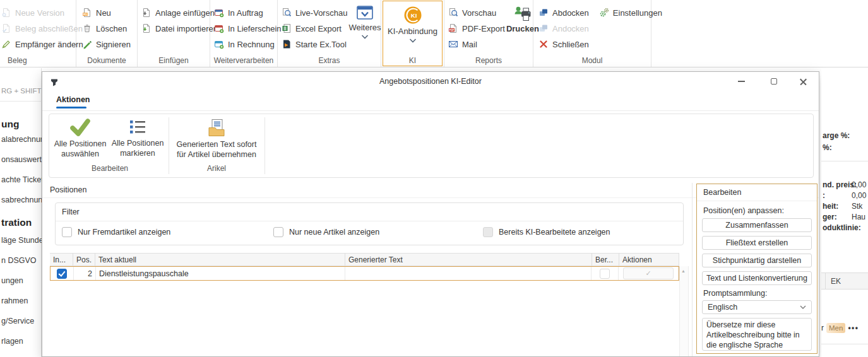  I want to click on column-header-in: In..., so click(62, 260).